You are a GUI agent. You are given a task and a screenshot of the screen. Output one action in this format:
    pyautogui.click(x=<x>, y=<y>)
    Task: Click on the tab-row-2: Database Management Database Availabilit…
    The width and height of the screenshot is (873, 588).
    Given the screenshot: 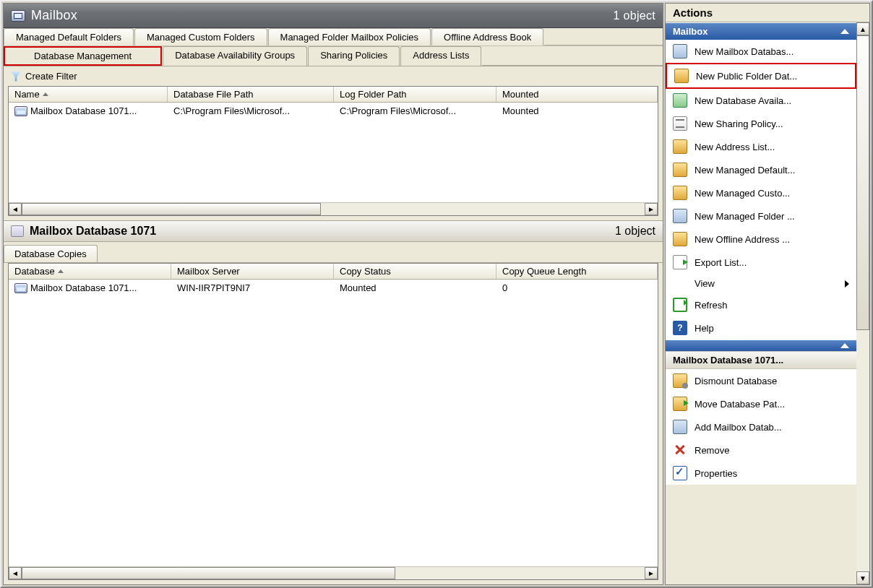 What is the action you would take?
    pyautogui.click(x=333, y=56)
    